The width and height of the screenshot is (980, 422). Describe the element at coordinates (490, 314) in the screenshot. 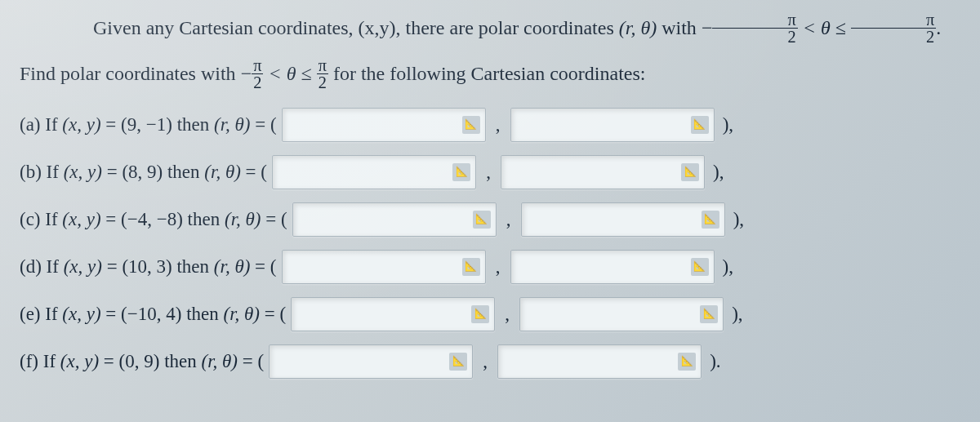

I see `item-row-e: (e) If (x, y) = (−10, 4) then (r, θ) = (…` at that location.